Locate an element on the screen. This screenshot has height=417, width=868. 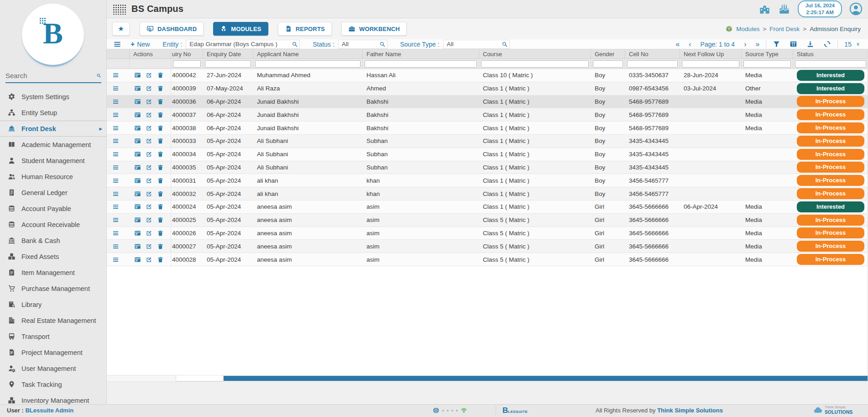
app-launcher-icon is located at coordinates (119, 9).